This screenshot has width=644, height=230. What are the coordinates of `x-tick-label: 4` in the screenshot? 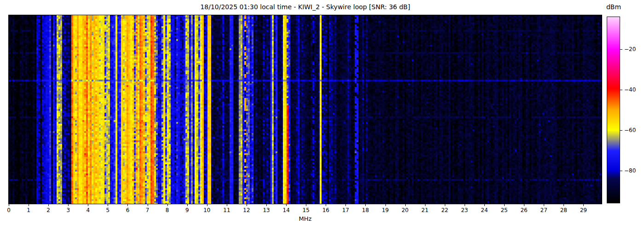 It's located at (88, 210).